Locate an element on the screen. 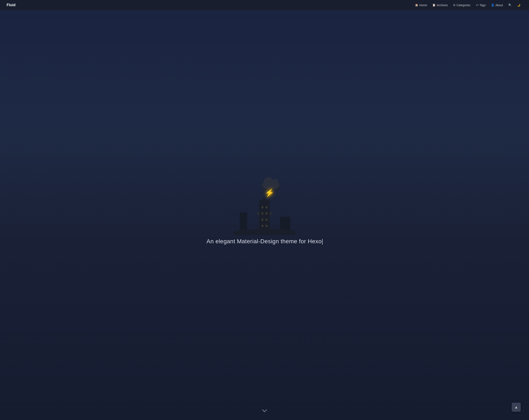 This screenshot has width=529, height=420. nav-item-archives: 📋 Archives is located at coordinates (440, 5).